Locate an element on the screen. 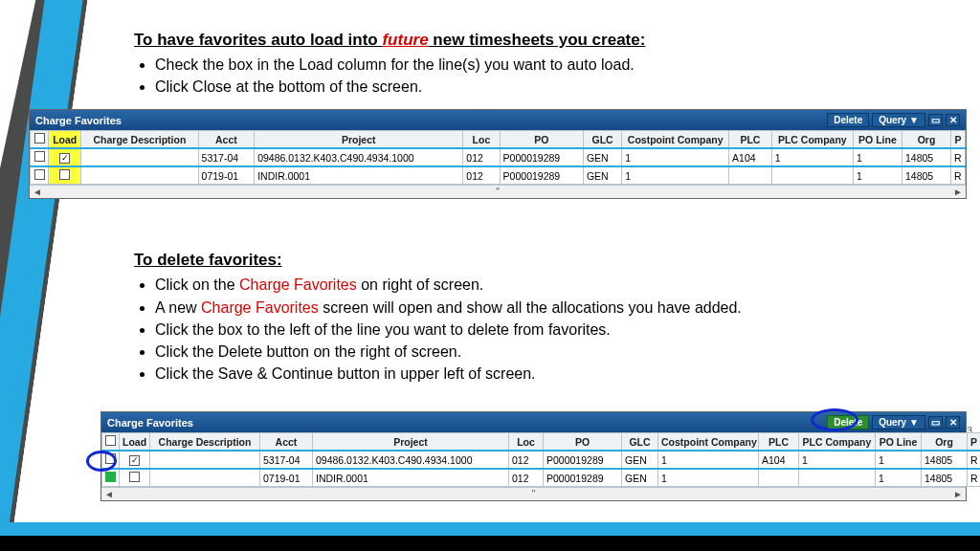 This screenshot has width=980, height=551. list-item: Click the box to the left of the line yo… is located at coordinates (553, 329).